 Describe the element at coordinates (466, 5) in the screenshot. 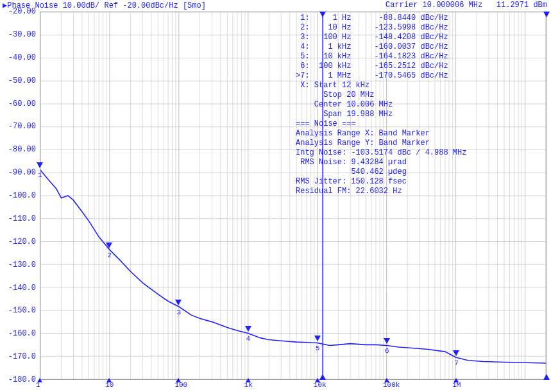

I see `title-right: Carrier 10.000006 MHz 11.2971 dBm` at that location.